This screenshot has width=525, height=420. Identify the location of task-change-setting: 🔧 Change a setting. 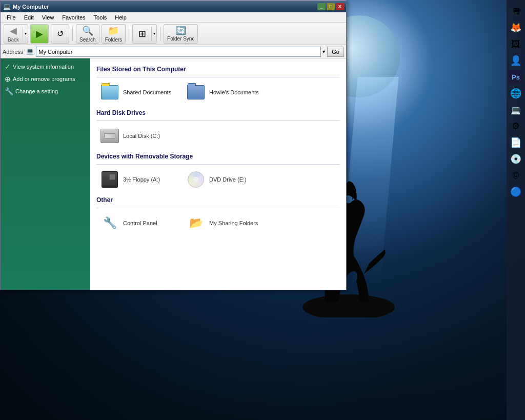
(45, 91).